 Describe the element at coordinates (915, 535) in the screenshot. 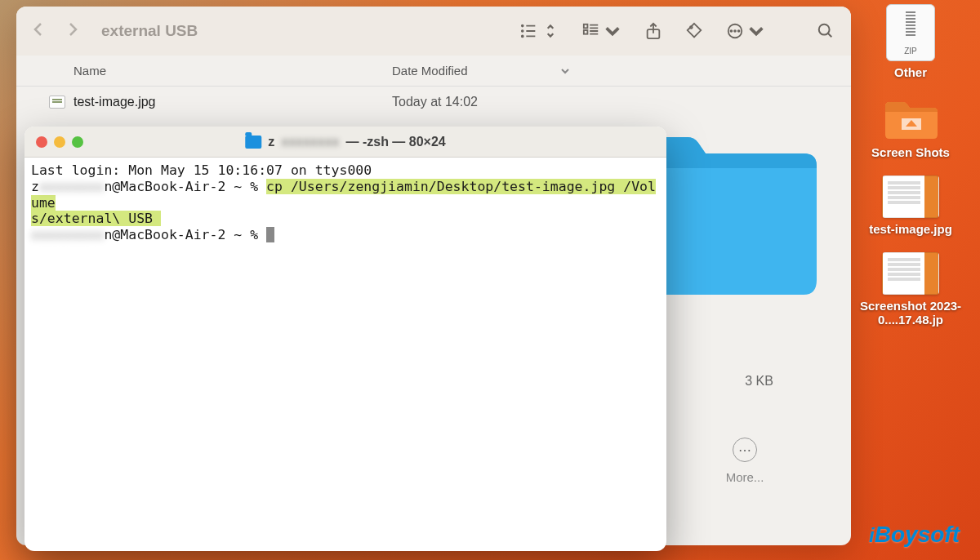

I see `watermark: iBoysoft` at that location.